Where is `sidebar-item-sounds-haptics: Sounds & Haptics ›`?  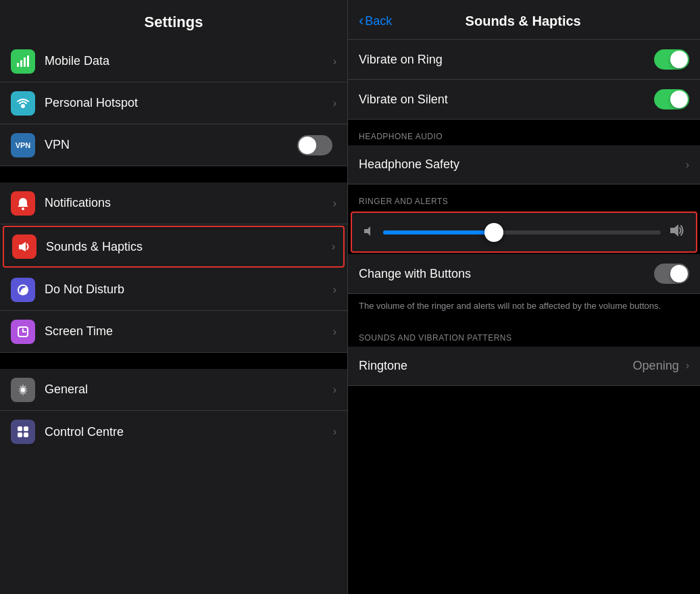
sidebar-item-sounds-haptics: Sounds & Haptics › is located at coordinates (174, 247).